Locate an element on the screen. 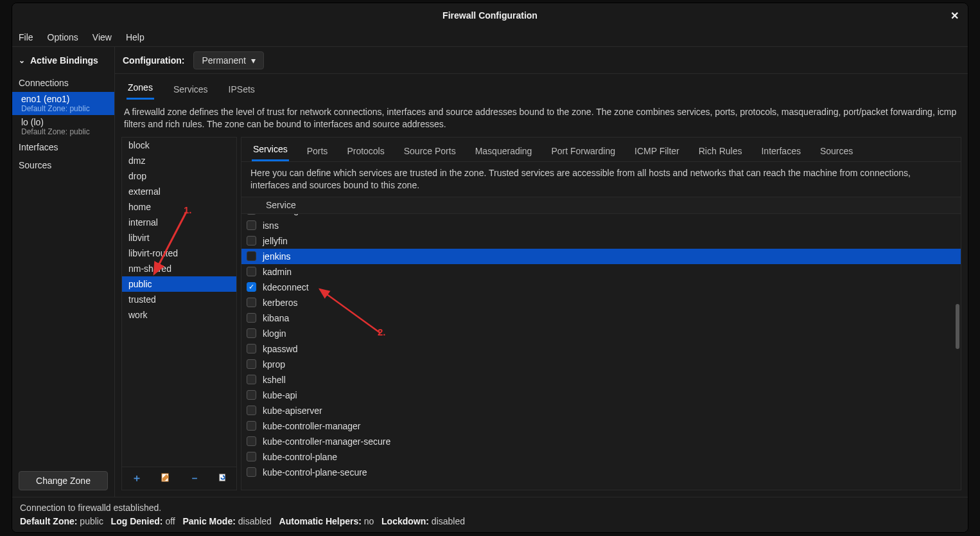 The height and width of the screenshot is (536, 980). dropdown-caret-icon: ▾ is located at coordinates (253, 60).